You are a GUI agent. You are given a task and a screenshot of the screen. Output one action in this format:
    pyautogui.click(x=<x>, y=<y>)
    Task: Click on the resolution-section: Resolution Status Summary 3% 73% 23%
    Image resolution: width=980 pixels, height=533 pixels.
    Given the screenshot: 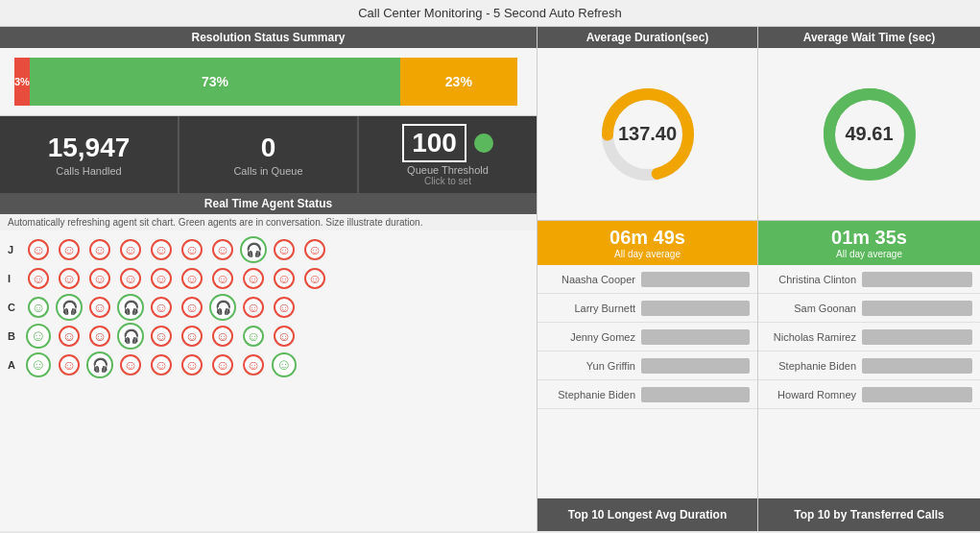 What is the action you would take?
    pyautogui.click(x=269, y=71)
    